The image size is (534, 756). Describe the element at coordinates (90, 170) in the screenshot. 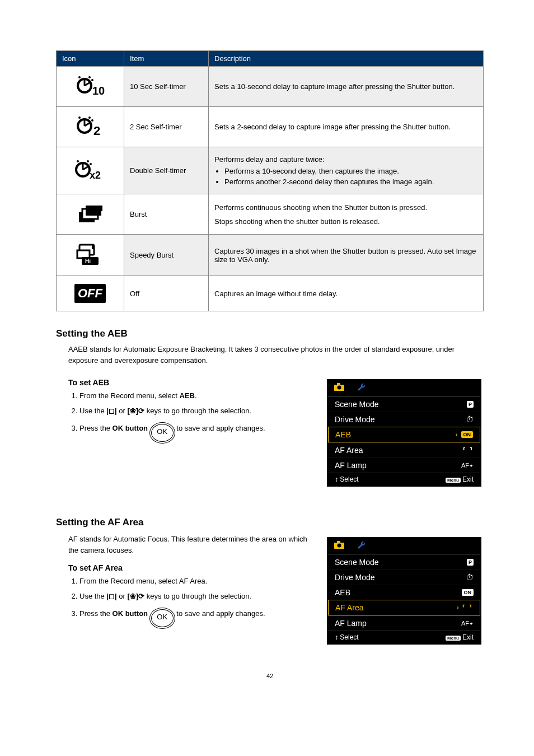

I see `double-self-timer-icon: x2` at that location.